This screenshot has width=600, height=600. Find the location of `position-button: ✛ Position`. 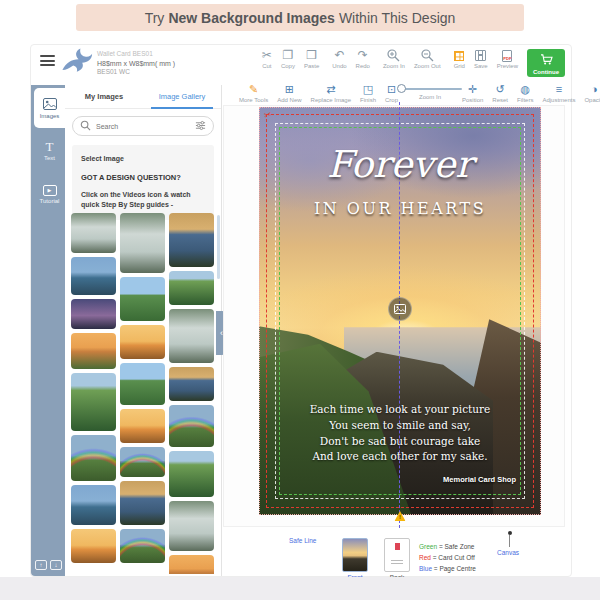

position-button: ✛ Position is located at coordinates (472, 93).